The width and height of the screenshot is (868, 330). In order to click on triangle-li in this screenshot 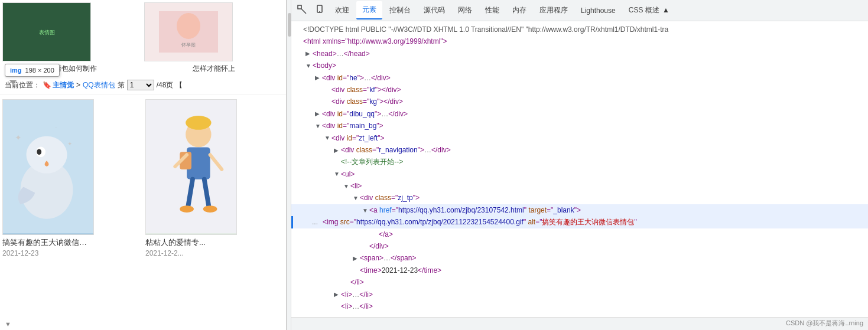, I will do `click(347, 187)`.